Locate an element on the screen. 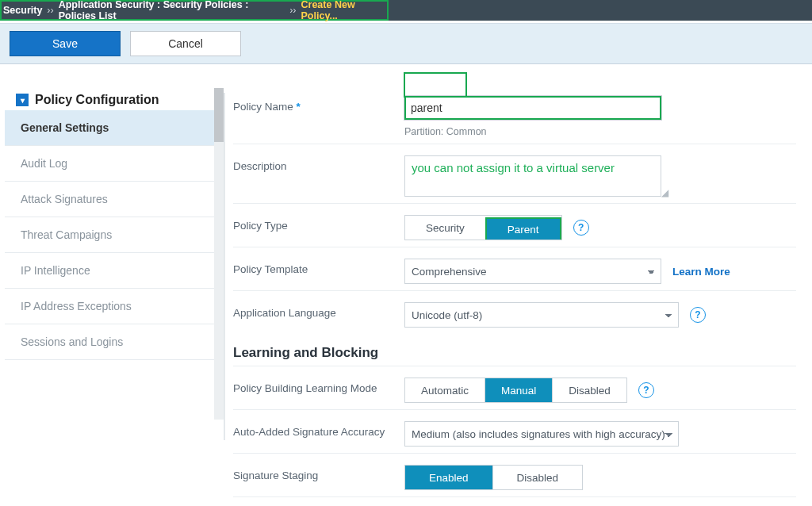 This screenshot has height=506, width=812. policy-template-label: Policy Template is located at coordinates (319, 266).